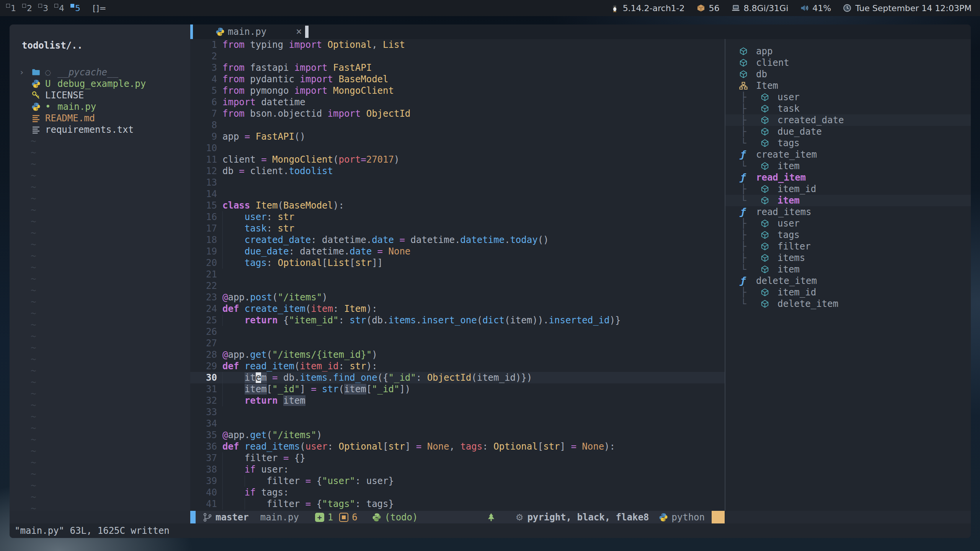  What do you see at coordinates (848, 212) in the screenshot?
I see `outline-item-read_items: ƒread_items` at bounding box center [848, 212].